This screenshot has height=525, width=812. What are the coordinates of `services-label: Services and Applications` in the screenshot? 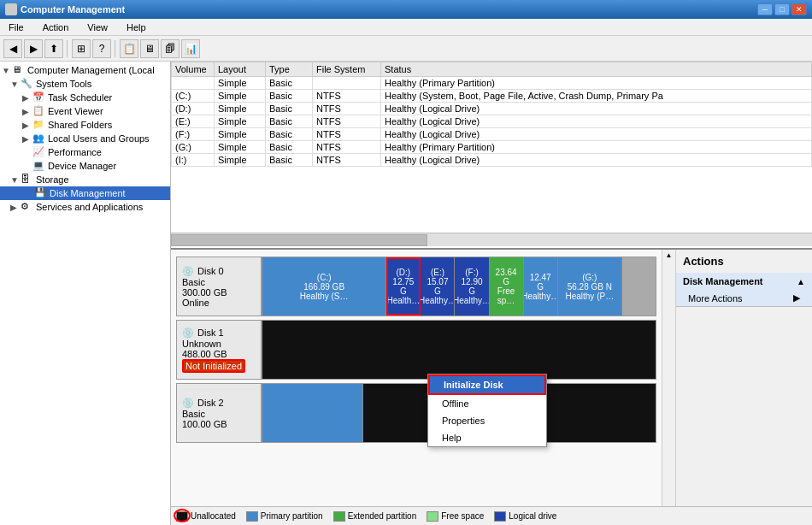 It's located at (89, 207).